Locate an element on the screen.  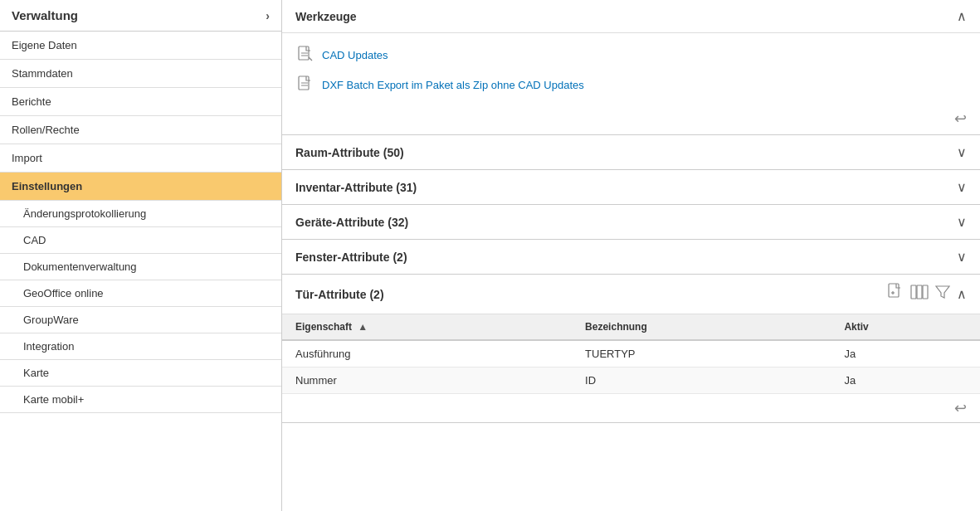
raum-attribute-chevron-icon: ∨ is located at coordinates (962, 153).